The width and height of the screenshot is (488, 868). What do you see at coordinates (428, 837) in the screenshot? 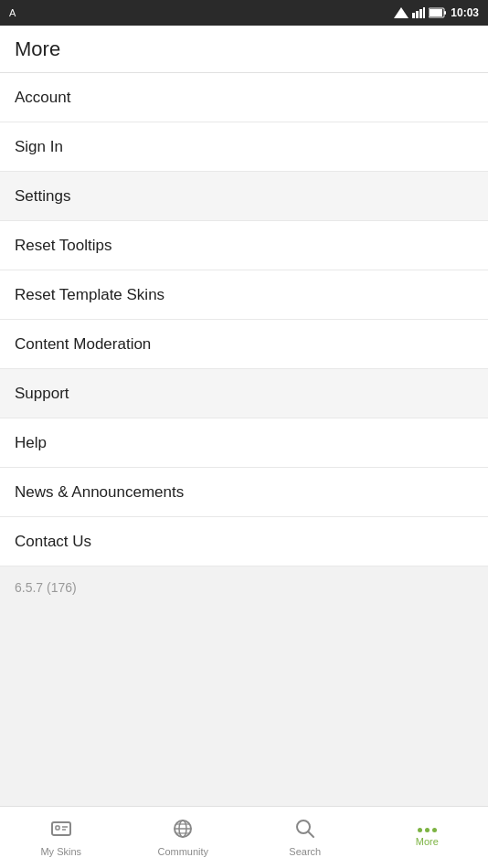
I see `nav-item-more: More` at bounding box center [428, 837].